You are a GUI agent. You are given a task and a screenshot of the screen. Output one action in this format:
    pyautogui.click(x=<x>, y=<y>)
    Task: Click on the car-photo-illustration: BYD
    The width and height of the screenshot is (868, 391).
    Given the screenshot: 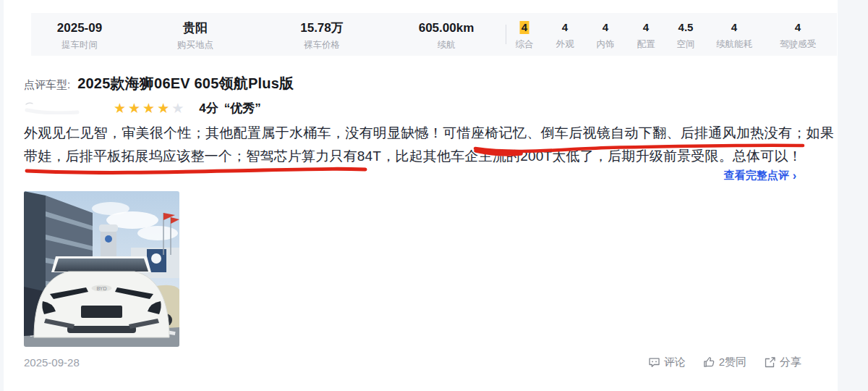 What is the action you would take?
    pyautogui.click(x=101, y=269)
    